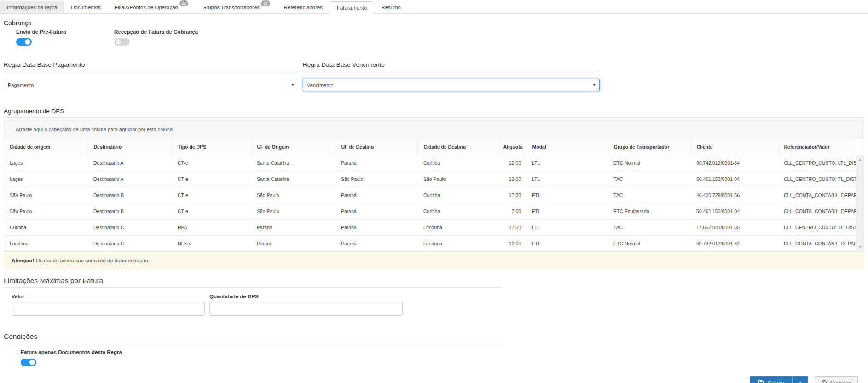 The height and width of the screenshot is (383, 868). What do you see at coordinates (735, 147) in the screenshot?
I see `column-header-cliente: Cliente` at bounding box center [735, 147].